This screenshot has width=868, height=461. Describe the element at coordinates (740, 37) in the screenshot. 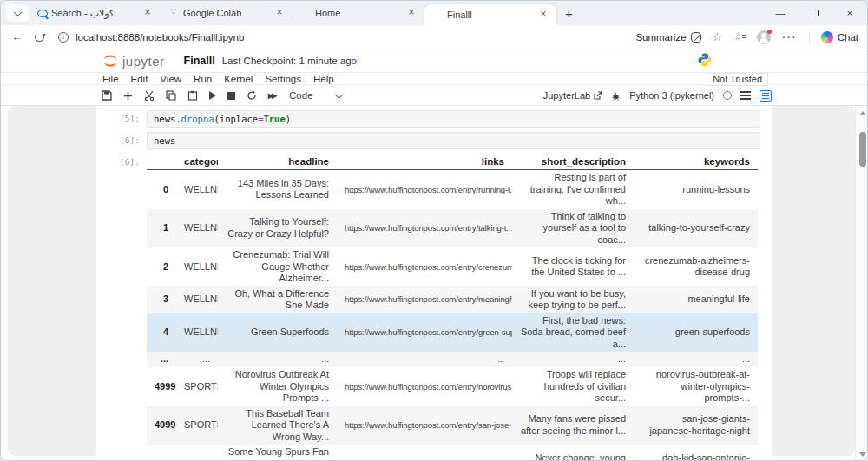

I see `collections-icon` at that location.